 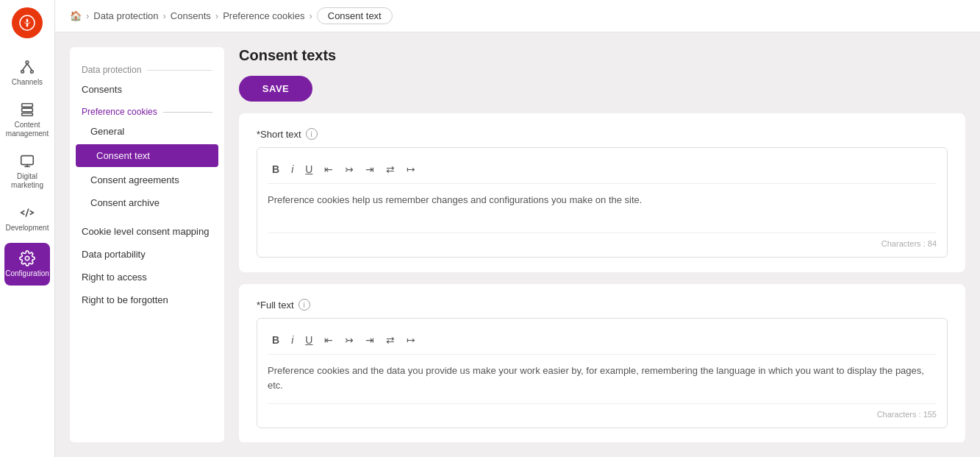 I want to click on nav-right-to-access: Right to access, so click(x=147, y=277).